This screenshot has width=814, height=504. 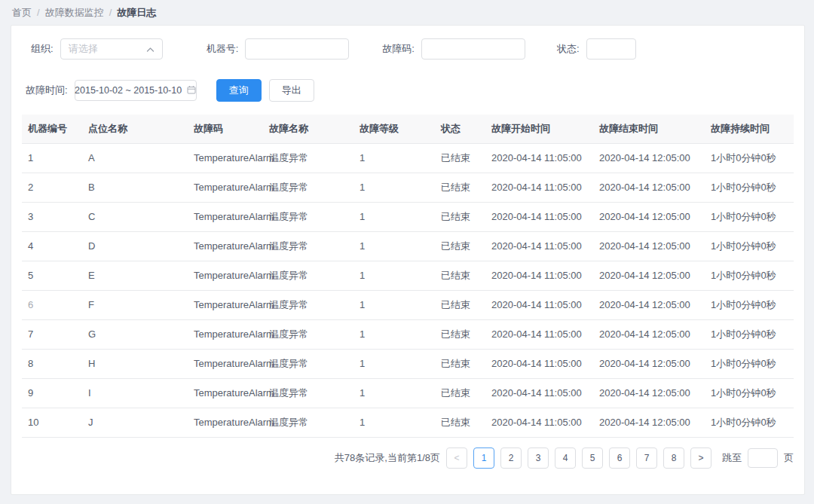 I want to click on table-cell: 10, so click(x=52, y=422).